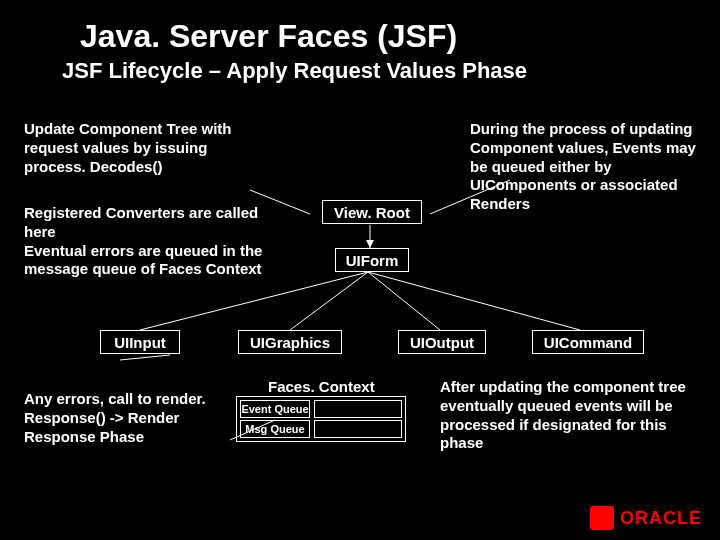 The height and width of the screenshot is (540, 720). Describe the element at coordinates (646, 518) in the screenshot. I see `brand: ORACLE` at that location.